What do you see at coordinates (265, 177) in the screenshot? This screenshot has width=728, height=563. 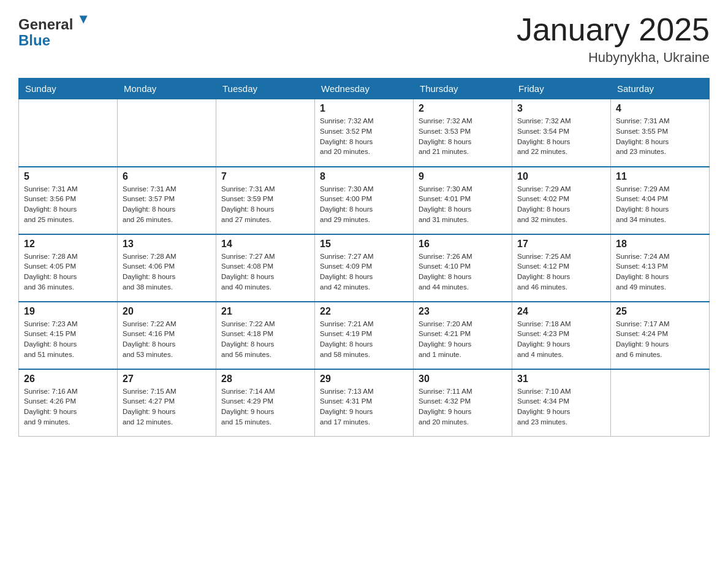 I see `day-number: 7` at bounding box center [265, 177].